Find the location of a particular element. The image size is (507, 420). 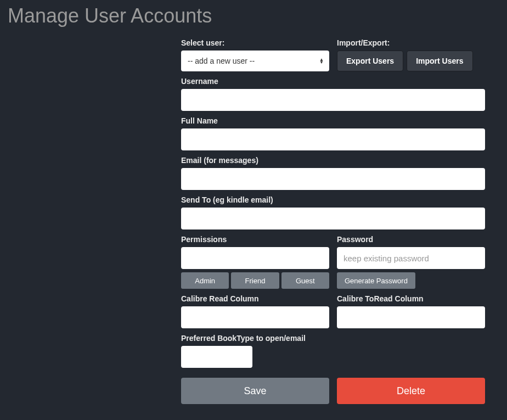

page-title: Manage User Accounts is located at coordinates (254, 19).